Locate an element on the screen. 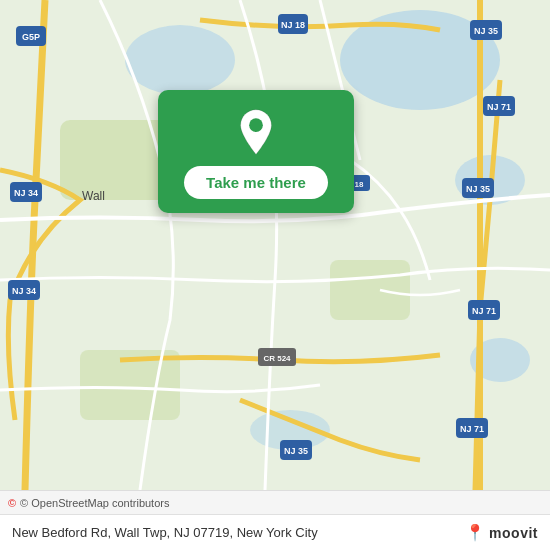  footer-bar: New Bedford Rd, Wall Twp, NJ 07719, New … is located at coordinates (275, 532).